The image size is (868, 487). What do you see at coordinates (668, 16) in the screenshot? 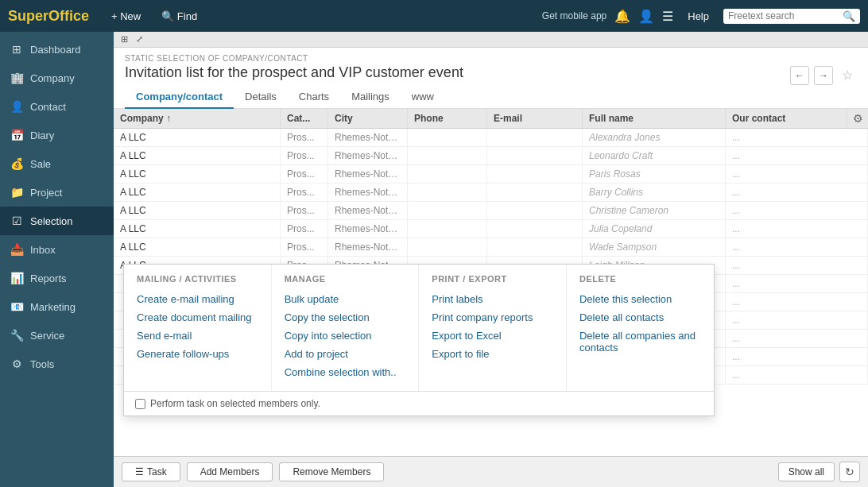
I see `menu-icon: ☰` at bounding box center [668, 16].